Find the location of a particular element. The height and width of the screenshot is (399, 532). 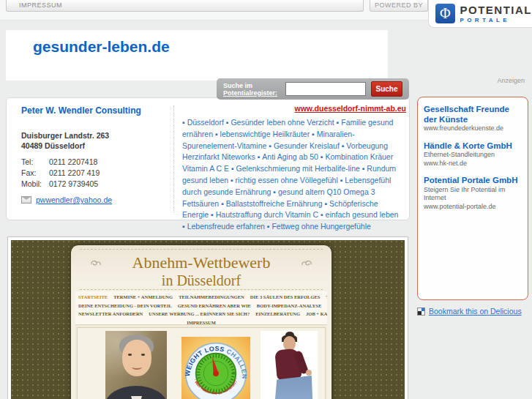

preview-menu-item: DEINE ENTSCHEIDUNG - DEIN VORTEIL is located at coordinates (125, 306).